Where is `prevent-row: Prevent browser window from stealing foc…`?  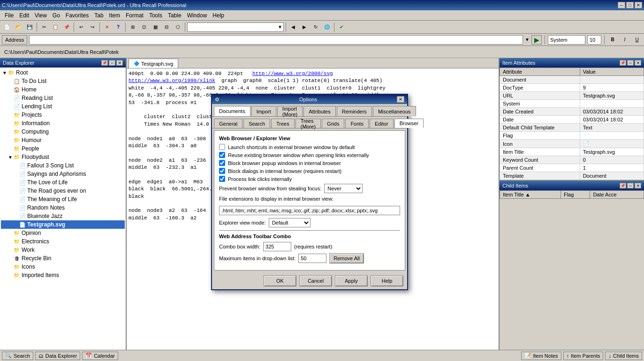 prevent-row: Prevent browser window from stealing foc… is located at coordinates (310, 188).